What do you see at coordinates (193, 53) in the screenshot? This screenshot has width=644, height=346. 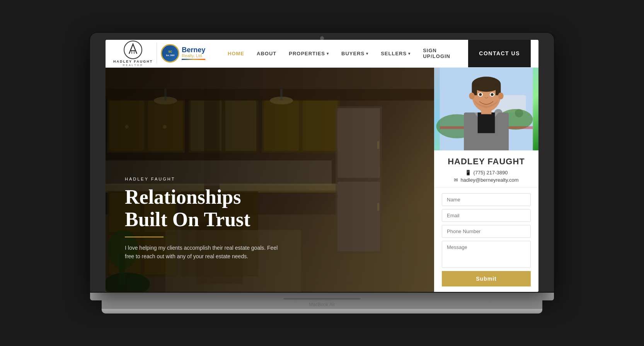 I see `berney-text: Berney Realty, Ltd.` at bounding box center [193, 53].